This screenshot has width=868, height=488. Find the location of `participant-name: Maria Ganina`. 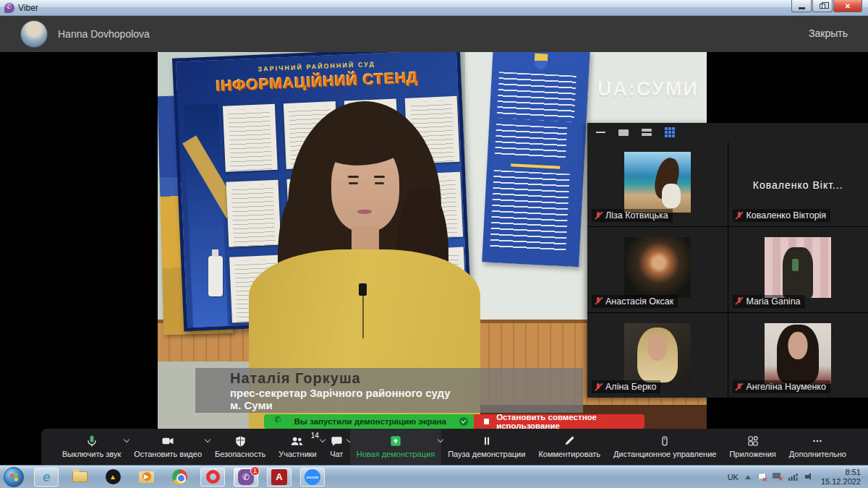

participant-name: Maria Ganina is located at coordinates (774, 301).